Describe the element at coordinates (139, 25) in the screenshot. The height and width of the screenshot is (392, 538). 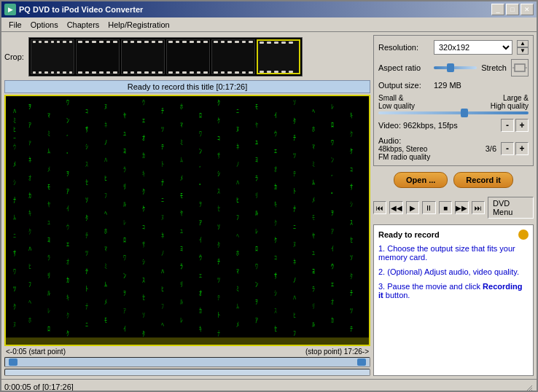
I see `menu-help: Help/Registration` at that location.